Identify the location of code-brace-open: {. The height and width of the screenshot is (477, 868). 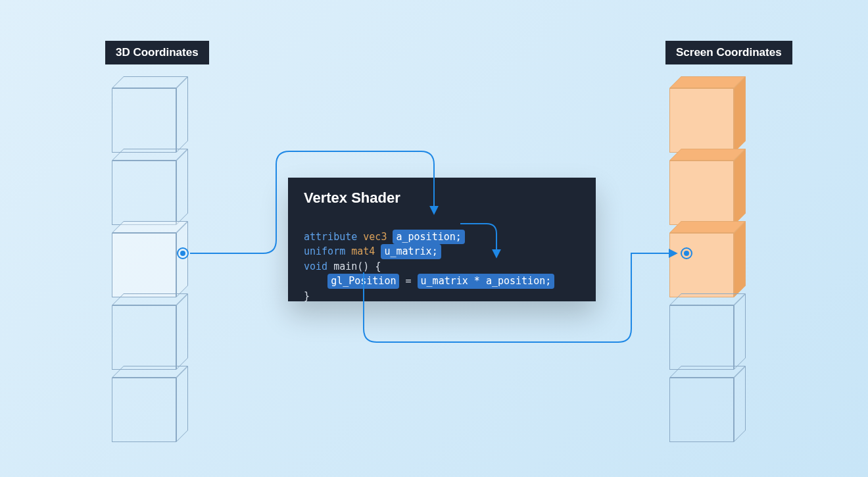
(377, 266).